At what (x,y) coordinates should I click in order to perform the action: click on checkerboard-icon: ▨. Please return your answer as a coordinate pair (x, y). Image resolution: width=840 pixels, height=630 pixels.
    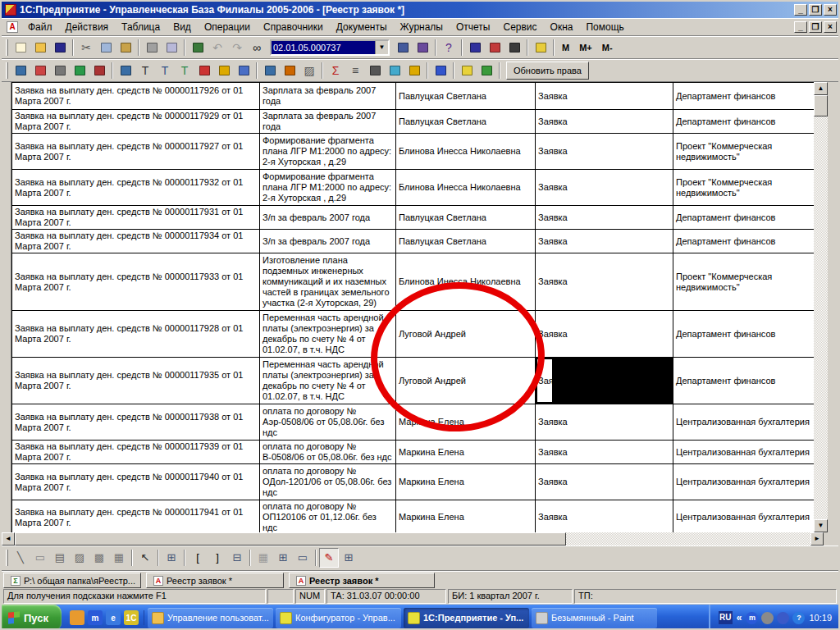
    Looking at the image, I should click on (309, 71).